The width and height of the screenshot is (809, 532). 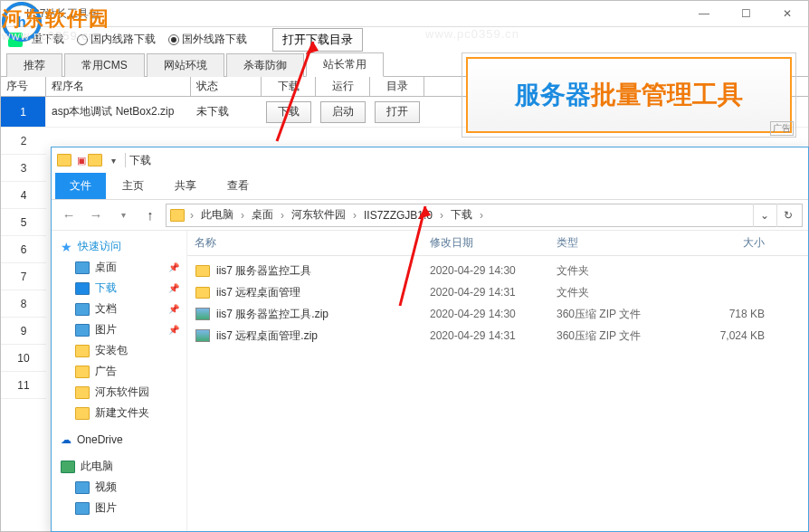 I want to click on tab-view: 查看, so click(x=238, y=186).